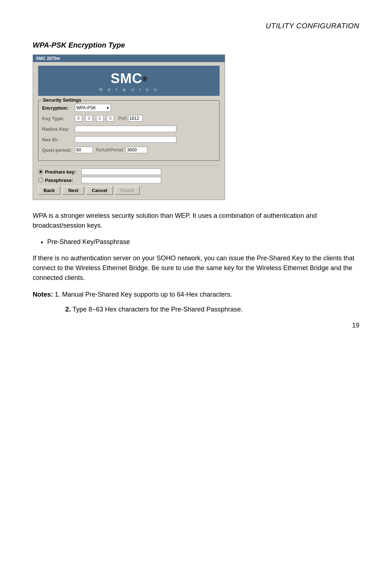 The height and width of the screenshot is (570, 392). Describe the element at coordinates (203, 242) in the screenshot. I see `bullet-item-1: Pre-Shared Key/Passphrase` at that location.